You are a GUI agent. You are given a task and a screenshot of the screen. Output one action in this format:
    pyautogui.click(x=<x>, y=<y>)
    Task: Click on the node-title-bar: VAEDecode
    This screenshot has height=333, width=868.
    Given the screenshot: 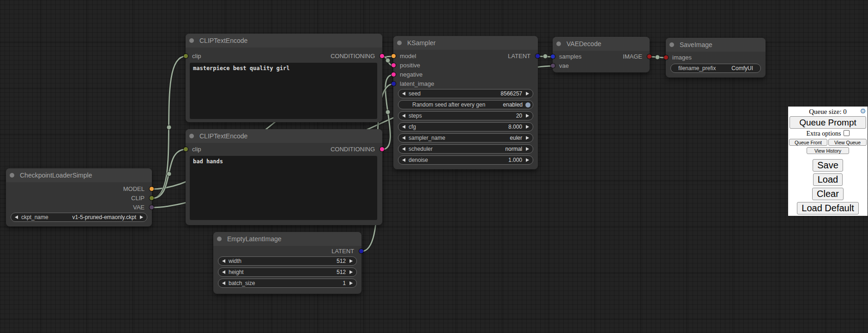 What is the action you would take?
    pyautogui.click(x=601, y=44)
    